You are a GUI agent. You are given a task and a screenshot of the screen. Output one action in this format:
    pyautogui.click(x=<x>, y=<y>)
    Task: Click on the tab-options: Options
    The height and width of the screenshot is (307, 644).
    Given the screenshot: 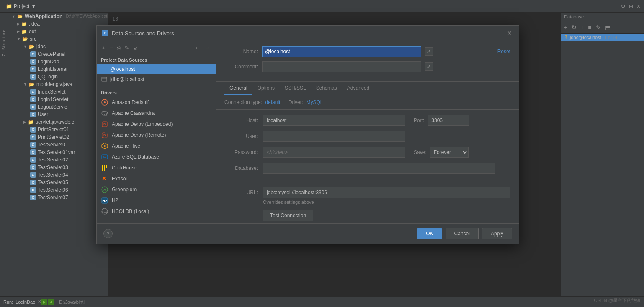 What is the action you would take?
    pyautogui.click(x=266, y=88)
    